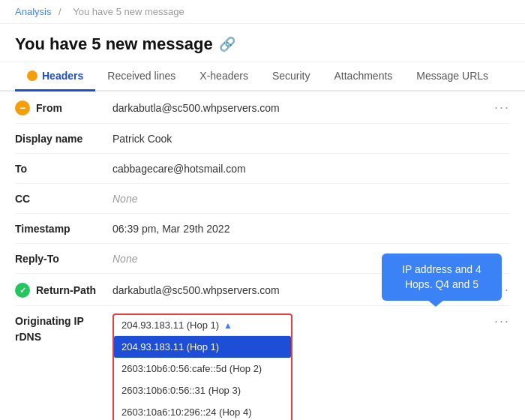 This screenshot has height=420, width=525. Describe the element at coordinates (64, 228) in the screenshot. I see `timestamp-label: Timestamp` at that location.